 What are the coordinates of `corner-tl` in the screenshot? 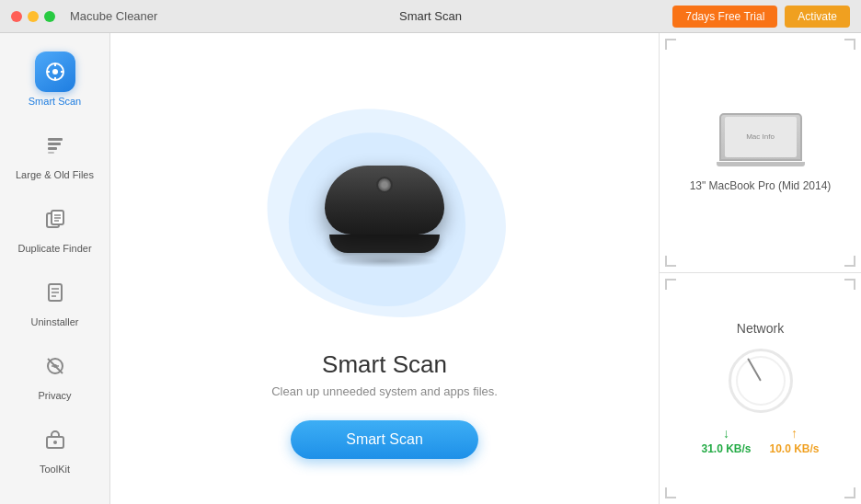 It's located at (671, 44).